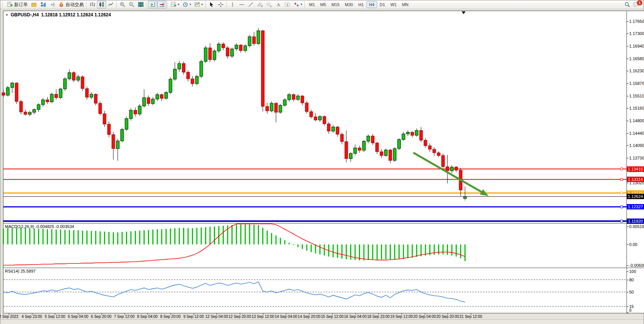  I want to click on market-watch-icon, so click(43, 5).